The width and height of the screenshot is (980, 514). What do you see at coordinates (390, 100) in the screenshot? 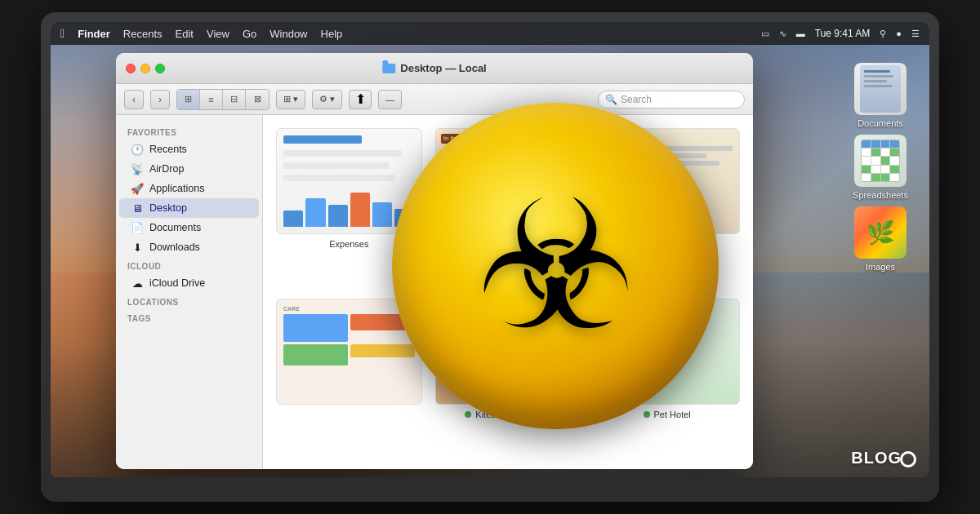
I see `path-button: —` at bounding box center [390, 100].